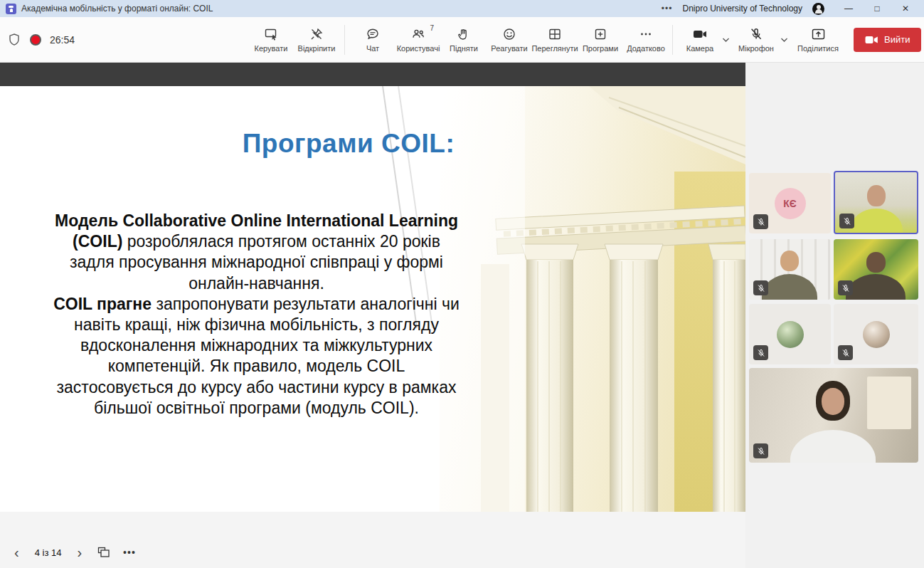 The width and height of the screenshot is (924, 568). I want to click on screen-control-icon, so click(271, 34).